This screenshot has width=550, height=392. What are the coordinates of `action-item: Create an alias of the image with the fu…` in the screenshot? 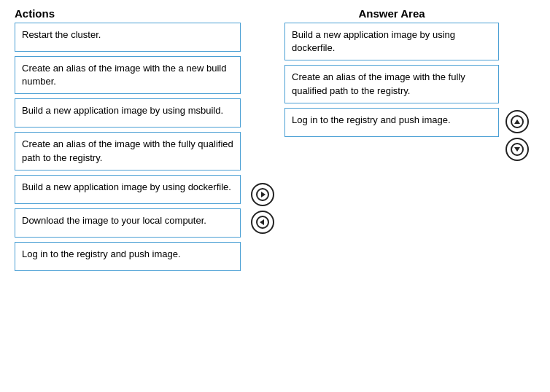 It's located at (128, 151).